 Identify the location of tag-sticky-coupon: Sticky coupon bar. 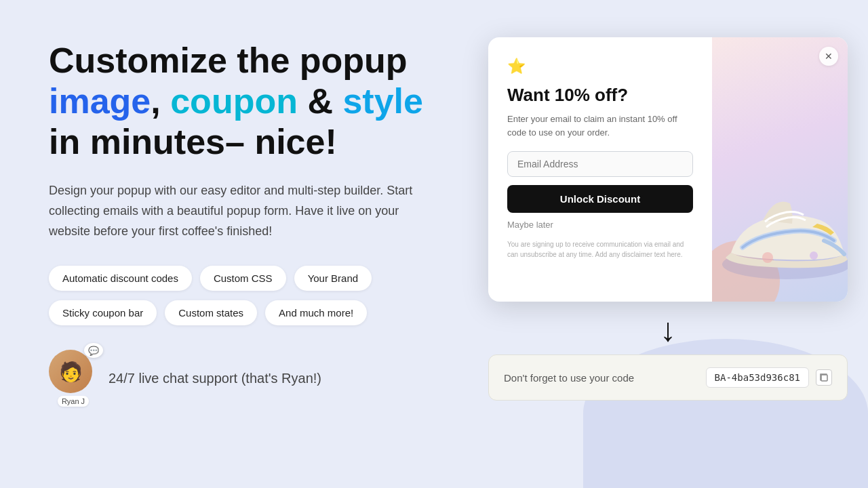
(103, 313).